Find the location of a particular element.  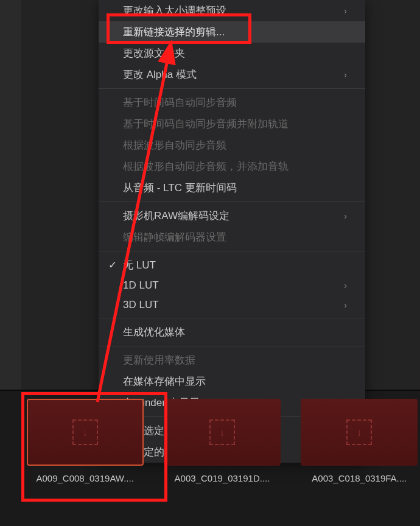

menu-item: ✓无 LUT is located at coordinates (232, 265).